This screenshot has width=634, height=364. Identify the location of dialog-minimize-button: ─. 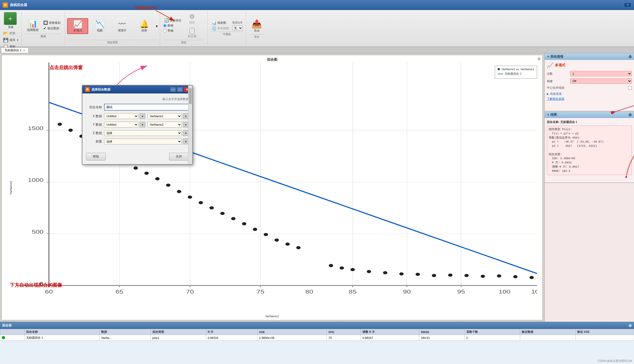
(173, 89).